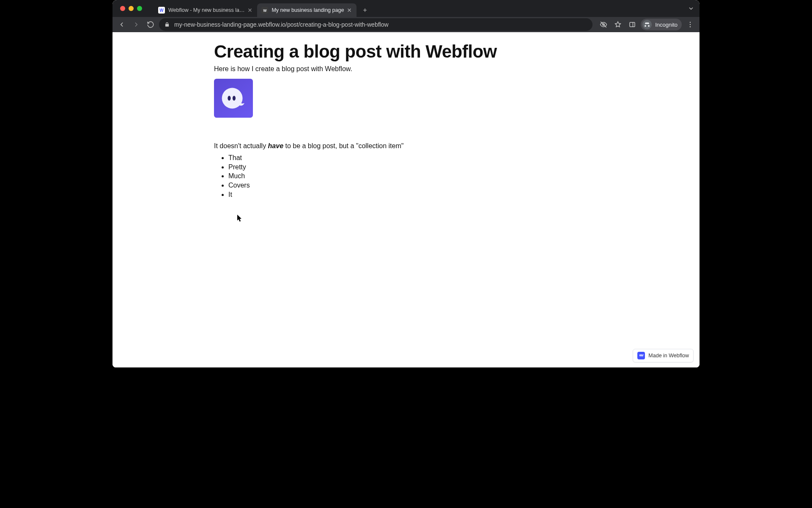 The height and width of the screenshot is (508, 812). Describe the element at coordinates (131, 8) in the screenshot. I see `minimize-window-button` at that location.